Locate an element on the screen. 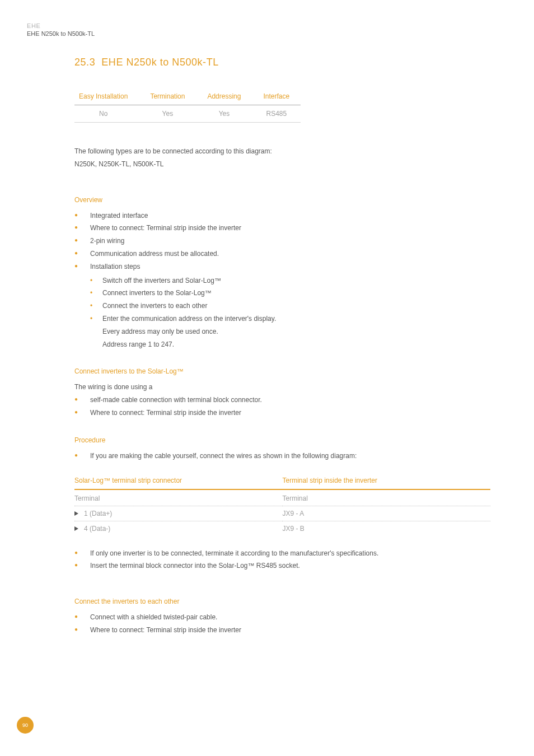 The height and width of the screenshot is (756, 534). after-table-list: If only one inverter is to be connected,… is located at coordinates (282, 560).